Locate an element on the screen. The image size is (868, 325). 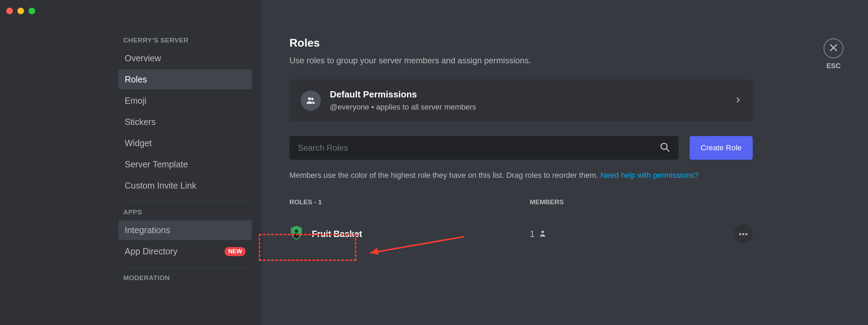
chevron-right-icon is located at coordinates (738, 101).